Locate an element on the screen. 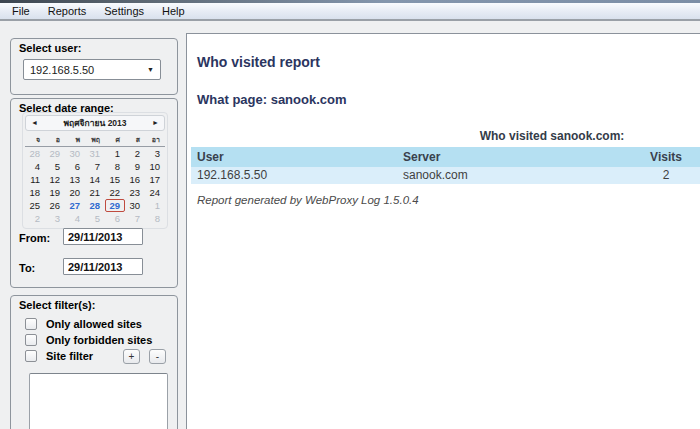 The image size is (700, 429). calendar-day: 14 is located at coordinates (95, 180).